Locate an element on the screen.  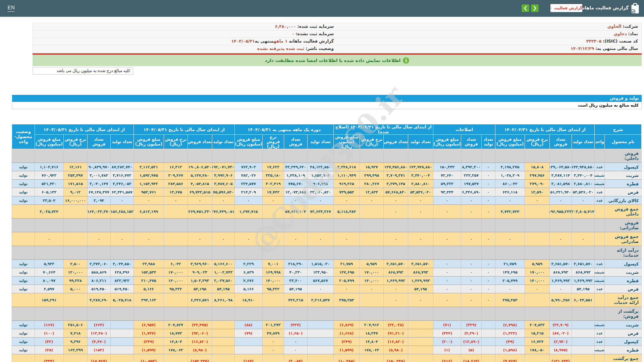
value-cell: (۲,۰۸۷) is located at coordinates (296, 358).